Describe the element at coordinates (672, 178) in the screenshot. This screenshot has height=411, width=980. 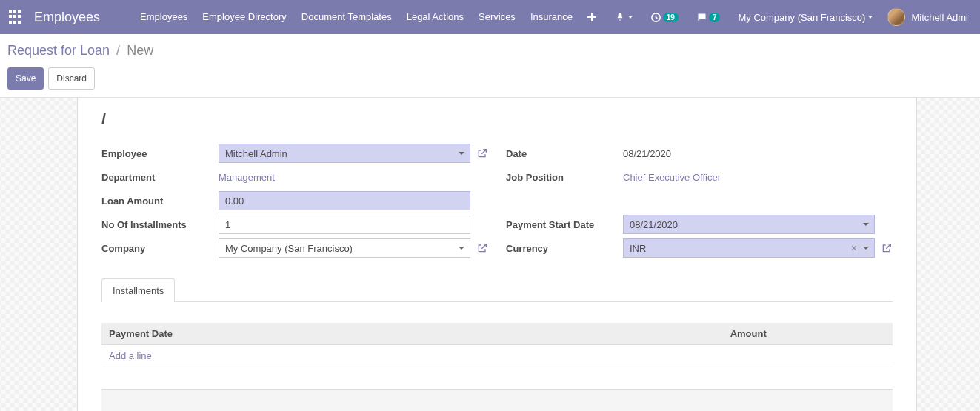
I see `job-position-value: Chief Executive Officer` at that location.